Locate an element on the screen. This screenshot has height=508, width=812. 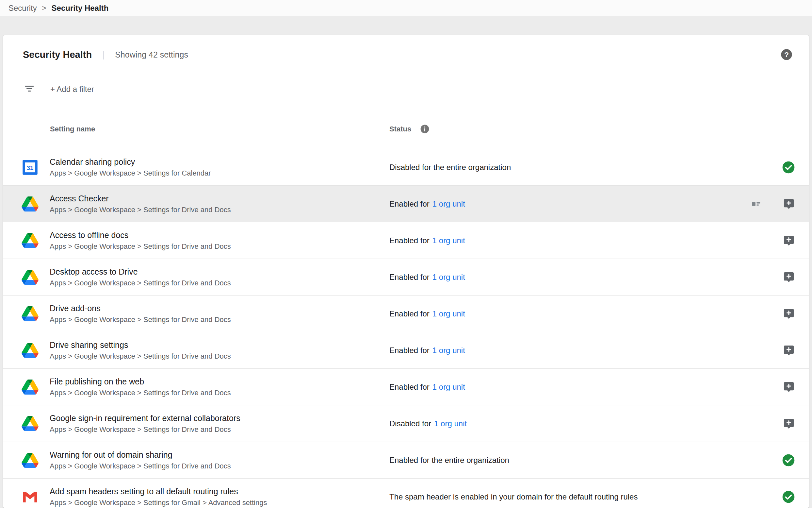
table-row: Access to offline docs Apps > Google Wor… is located at coordinates (406, 241).